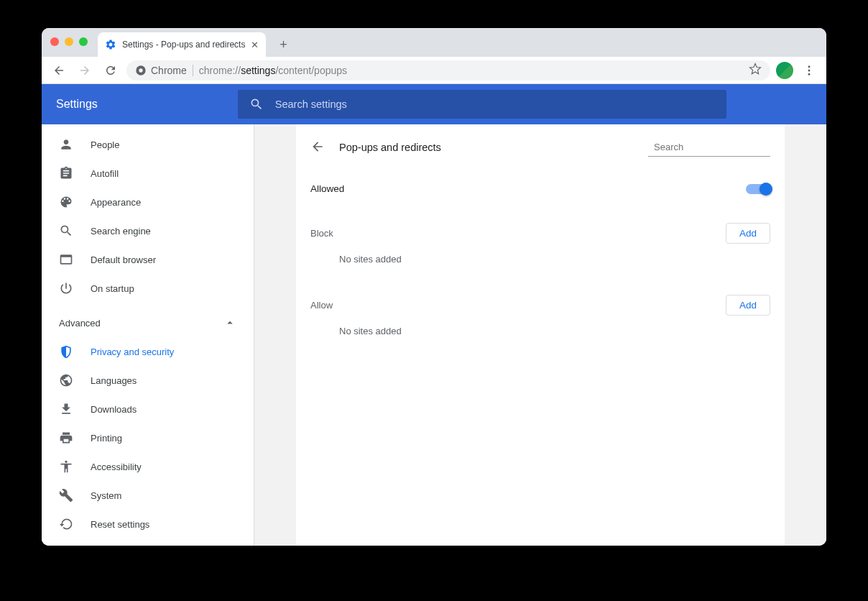 Image resolution: width=868 pixels, height=601 pixels. Describe the element at coordinates (66, 202) in the screenshot. I see `palette-icon` at that location.